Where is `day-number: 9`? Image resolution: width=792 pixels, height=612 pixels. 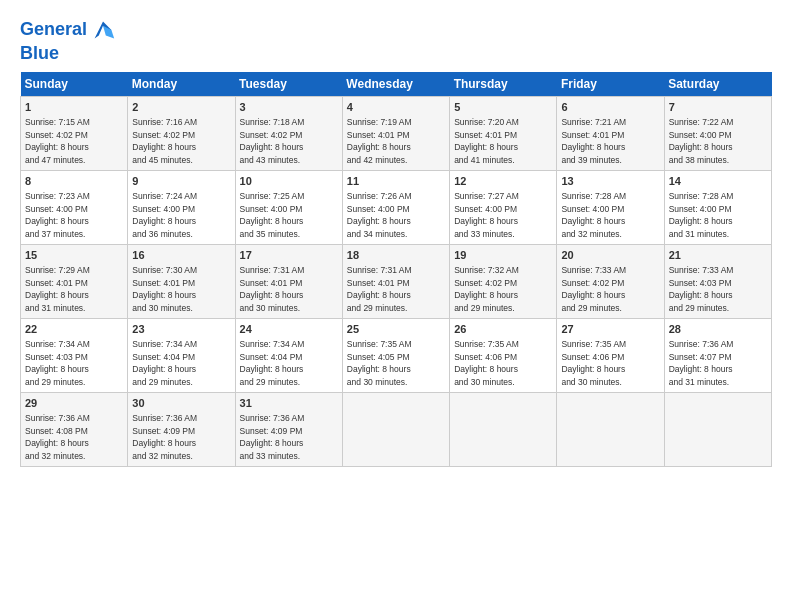 day-number: 9 is located at coordinates (181, 182).